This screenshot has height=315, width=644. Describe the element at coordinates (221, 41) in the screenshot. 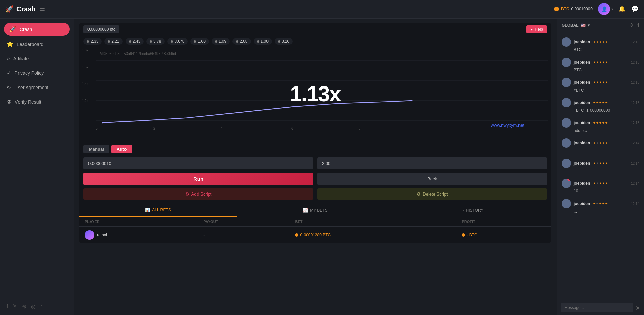

I see `history-badge-6: 1.09` at that location.